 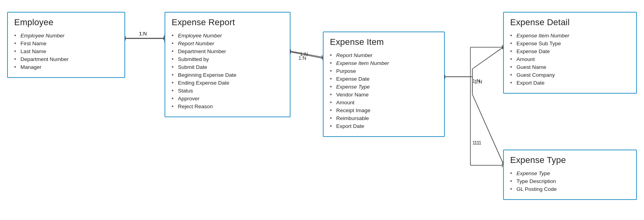 I want to click on list-item: •First Name, so click(x=66, y=43).